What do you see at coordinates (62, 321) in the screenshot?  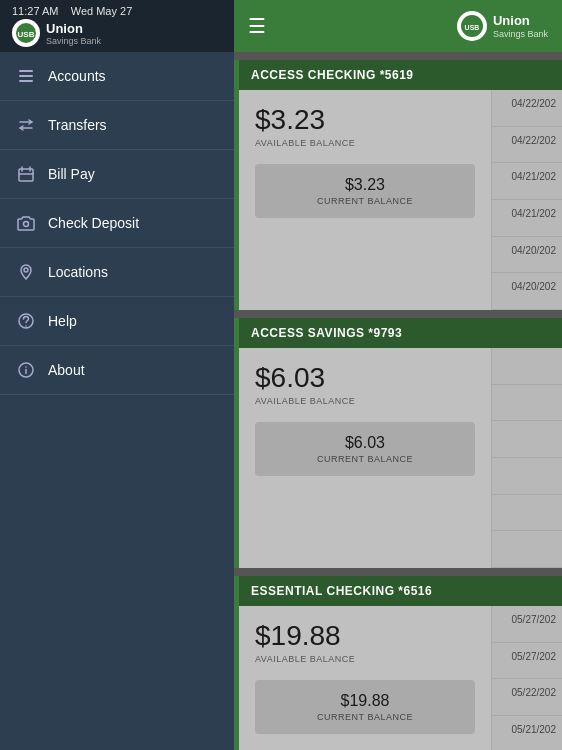 I see `sidebar-help-label: Help` at bounding box center [62, 321].